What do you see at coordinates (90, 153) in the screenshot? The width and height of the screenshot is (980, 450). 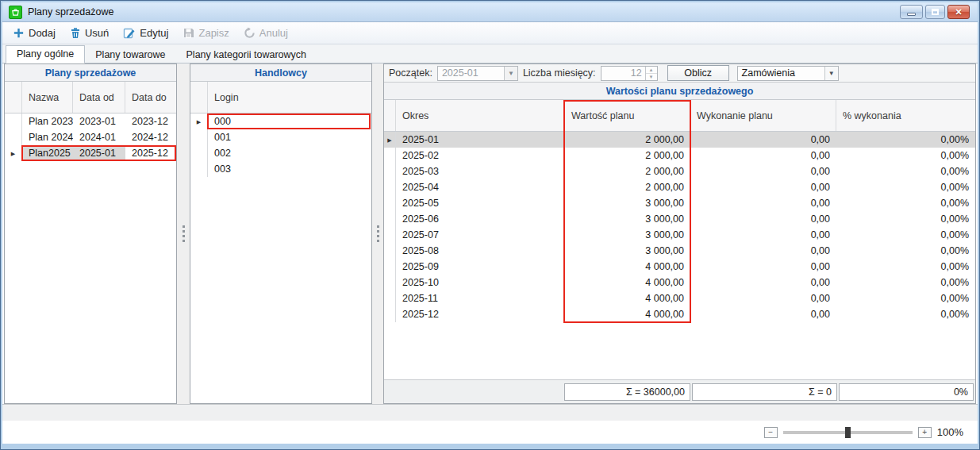 I see `plan-row-selected: ▶ Plan2025 2025-01 2025-12` at bounding box center [90, 153].